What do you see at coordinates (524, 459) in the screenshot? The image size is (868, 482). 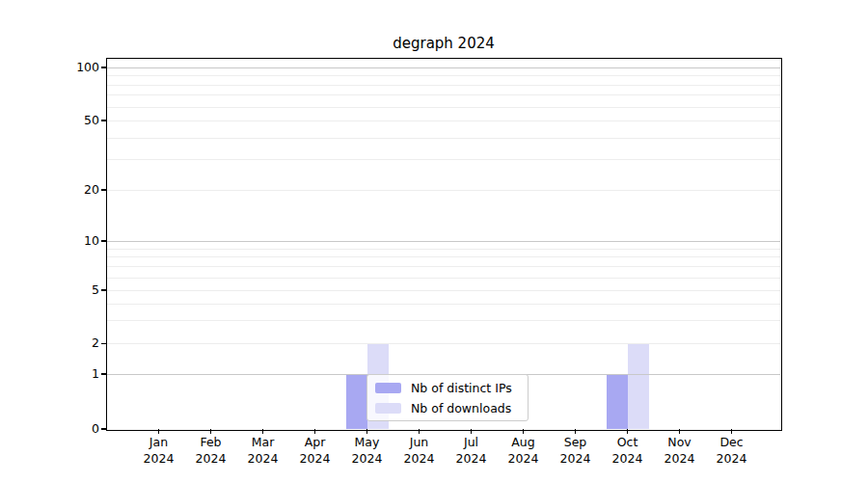 I see `x-tick-year-aug: 2024` at bounding box center [524, 459].